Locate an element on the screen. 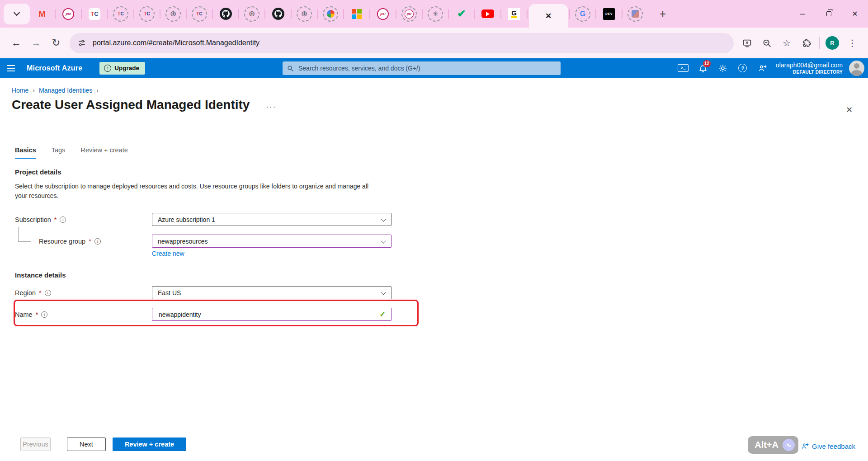 The height and width of the screenshot is (461, 868). region-dropdown: East US is located at coordinates (272, 293).